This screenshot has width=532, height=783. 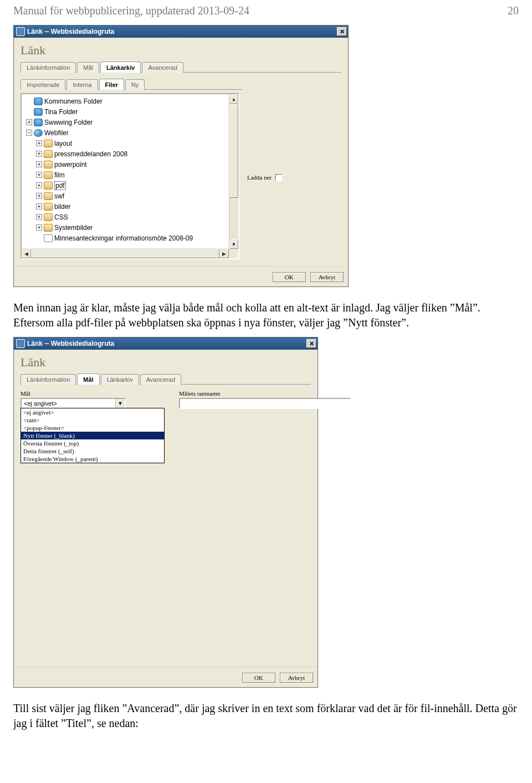 What do you see at coordinates (265, 393) in the screenshot?
I see `framename-label: Målets ramnamn` at bounding box center [265, 393].